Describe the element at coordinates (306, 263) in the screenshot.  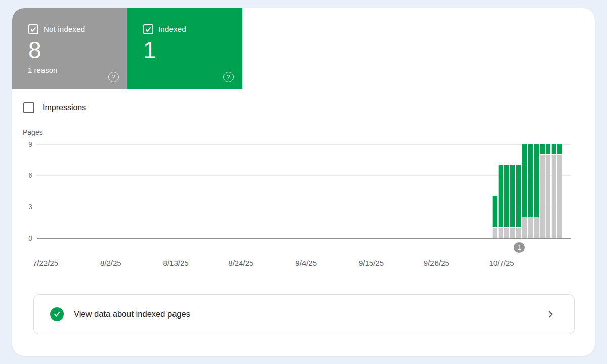
I see `x-tick-label: 9/4/25` at that location.